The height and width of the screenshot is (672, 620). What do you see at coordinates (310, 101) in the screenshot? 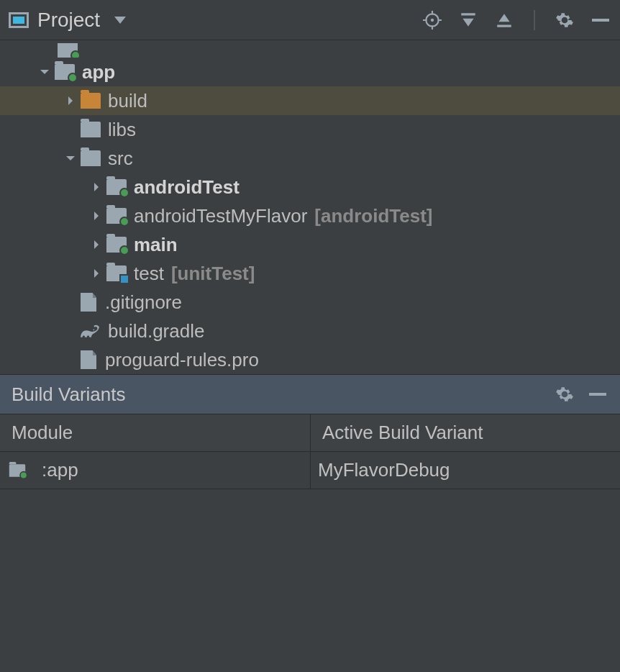
I see `tree-row-build: build` at bounding box center [310, 101].